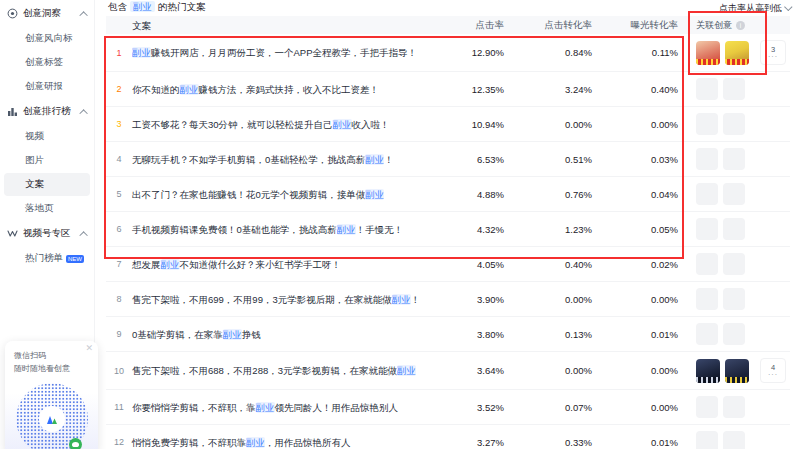 This screenshot has height=449, width=800. Describe the element at coordinates (265, 408) in the screenshot. I see `copy-text: 你要悄悄学剪辑，不辞职，靠副业领先同龄人！用作品惊艳别人` at that location.